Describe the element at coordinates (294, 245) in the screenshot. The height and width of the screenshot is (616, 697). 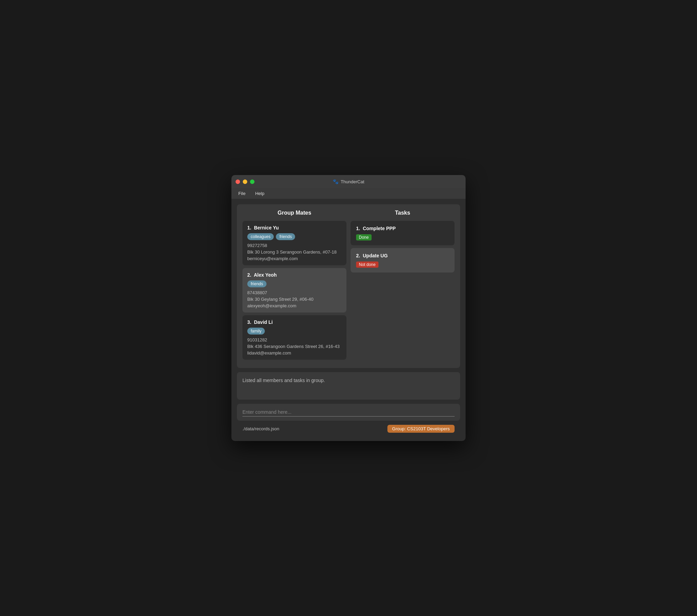
I see `contact-phone-1: 99272758` at that location.